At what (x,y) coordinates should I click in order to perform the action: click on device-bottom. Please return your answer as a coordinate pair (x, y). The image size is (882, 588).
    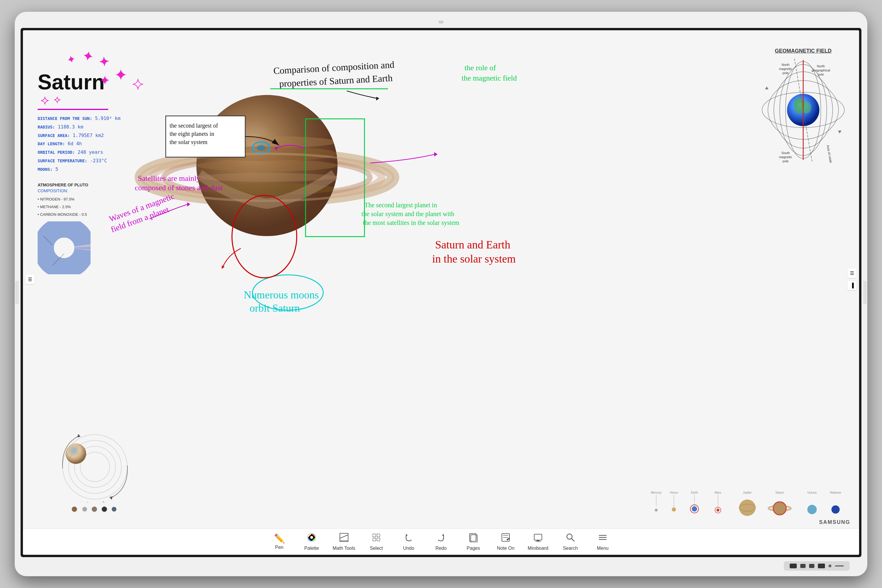
    Looking at the image, I should click on (441, 566).